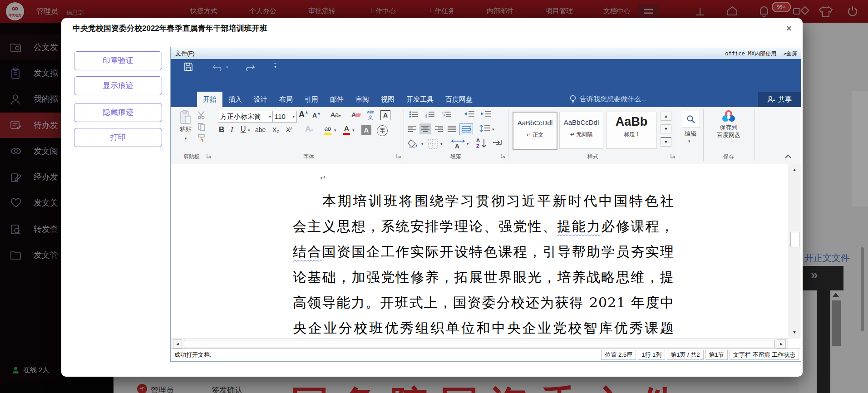  What do you see at coordinates (486, 54) in the screenshot?
I see `editor-menubar: 文件(F) office MX内部使用 ↗全屏` at bounding box center [486, 54].